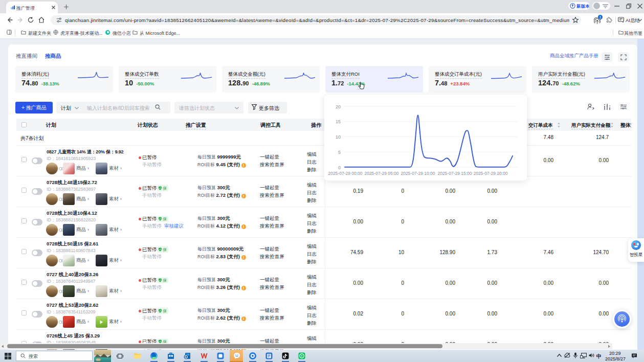 Image resolution: width=644 pixels, height=362 pixels. I want to click on svg-text: 2025-07-29 00:00, so click(345, 173).